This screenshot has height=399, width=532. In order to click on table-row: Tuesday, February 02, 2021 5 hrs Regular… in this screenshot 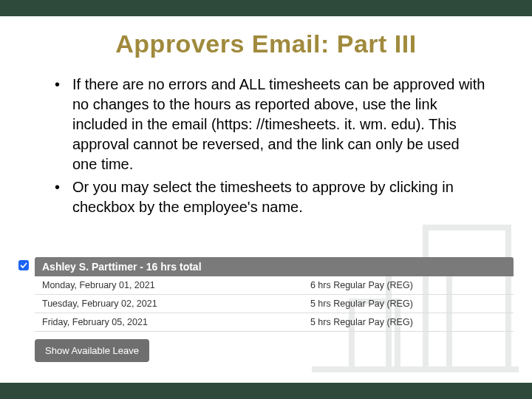, I will do `click(274, 304)`.